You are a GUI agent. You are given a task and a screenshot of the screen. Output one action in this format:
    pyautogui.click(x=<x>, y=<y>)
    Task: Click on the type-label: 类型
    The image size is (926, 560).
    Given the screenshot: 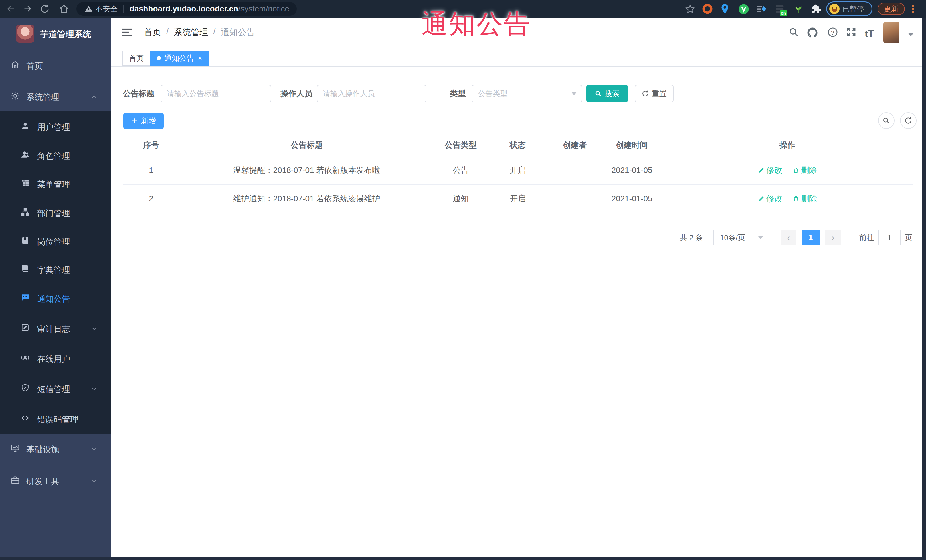 What is the action you would take?
    pyautogui.click(x=458, y=94)
    